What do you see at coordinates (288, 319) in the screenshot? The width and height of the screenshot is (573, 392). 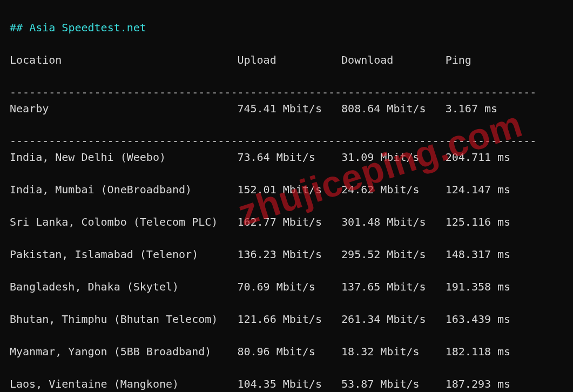 I see `table-row: Bhutan, Thimphu (Bhutan Telecom)121.66 M…` at bounding box center [288, 319].